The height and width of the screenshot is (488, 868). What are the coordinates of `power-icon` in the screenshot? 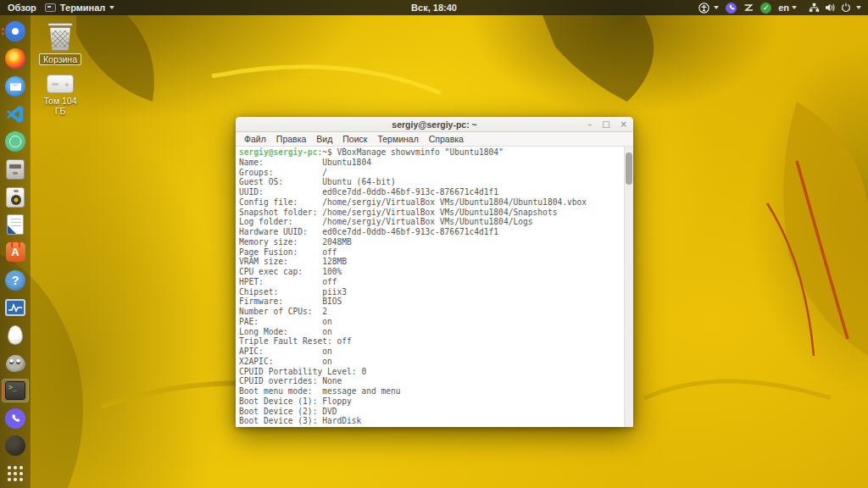 It's located at (846, 8).